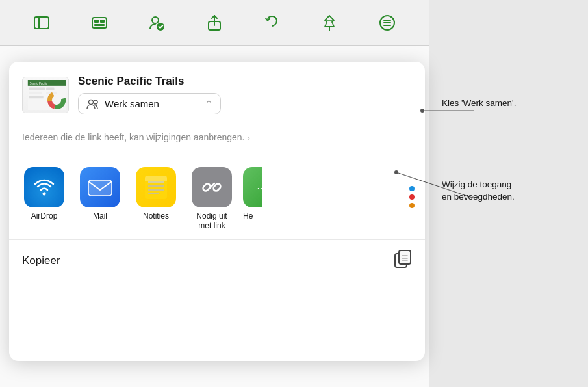 This screenshot has width=588, height=387. What do you see at coordinates (248, 216) in the screenshot?
I see `app-more-label: He` at bounding box center [248, 216].